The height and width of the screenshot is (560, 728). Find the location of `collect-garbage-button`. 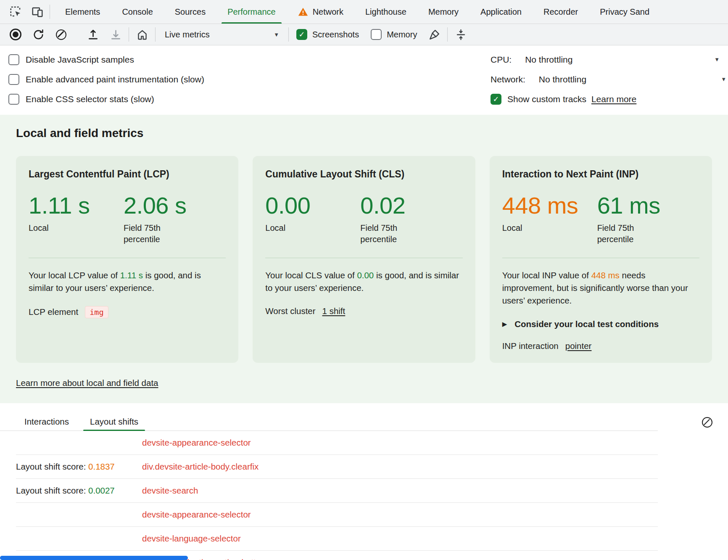

collect-garbage-button is located at coordinates (434, 34).